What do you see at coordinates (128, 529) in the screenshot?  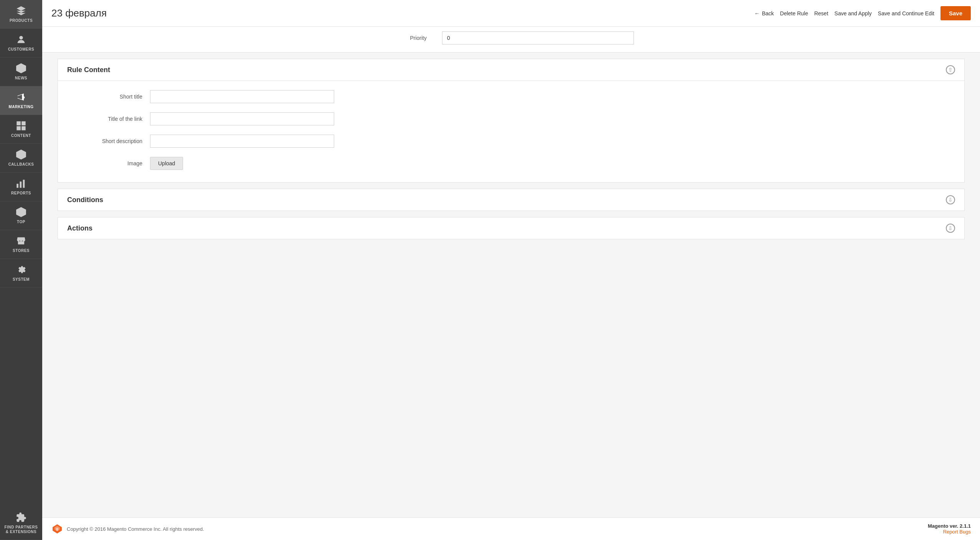 I see `footer-copyright: Copyright © 2016 Magento Commerce Inc. A…` at bounding box center [128, 529].